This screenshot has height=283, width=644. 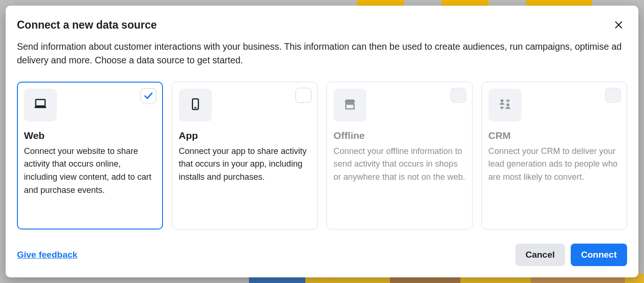 I want to click on laptop-icon, so click(x=40, y=105).